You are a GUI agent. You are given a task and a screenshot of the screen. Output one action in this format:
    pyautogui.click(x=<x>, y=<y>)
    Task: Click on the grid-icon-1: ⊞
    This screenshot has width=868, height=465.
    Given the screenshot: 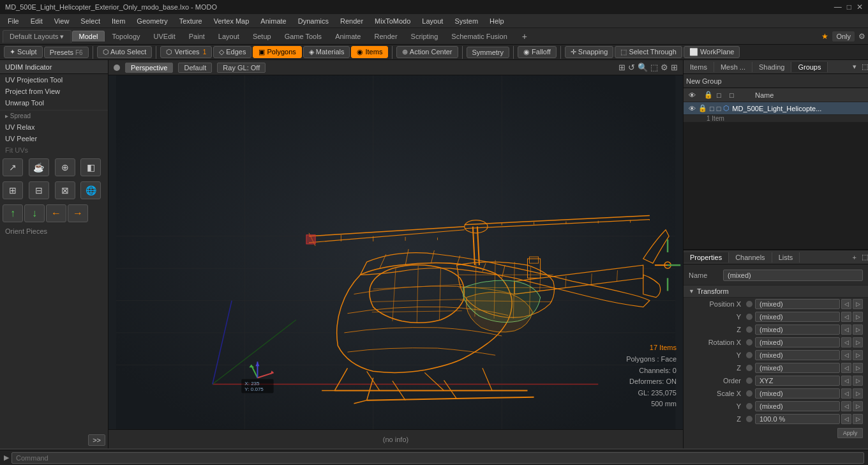 What is the action you would take?
    pyautogui.click(x=13, y=190)
    